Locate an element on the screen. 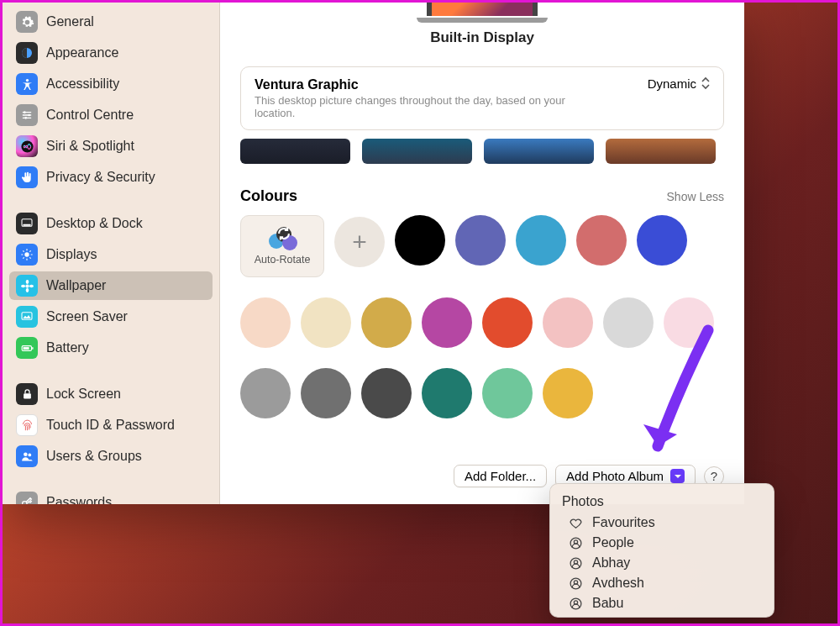 Image resolution: width=840 pixels, height=626 pixels. sidebar-item-accessibility: Accessibility is located at coordinates (111, 84).